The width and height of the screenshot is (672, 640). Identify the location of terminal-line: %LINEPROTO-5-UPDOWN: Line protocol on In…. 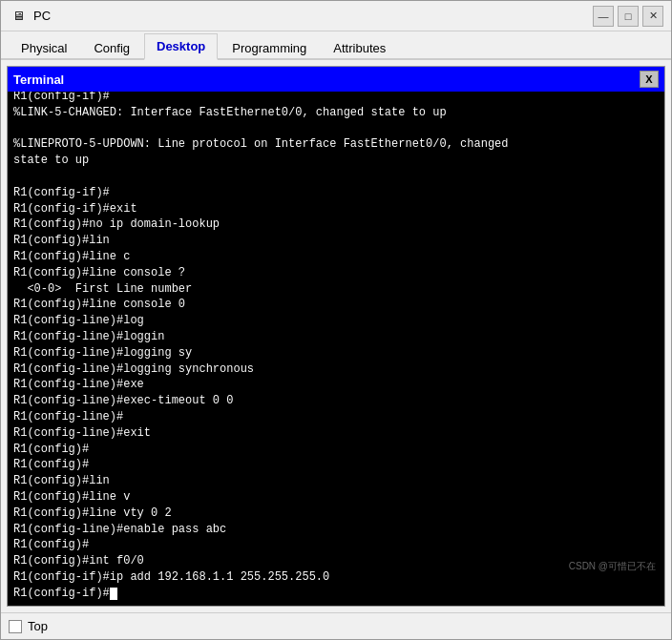
(336, 145).